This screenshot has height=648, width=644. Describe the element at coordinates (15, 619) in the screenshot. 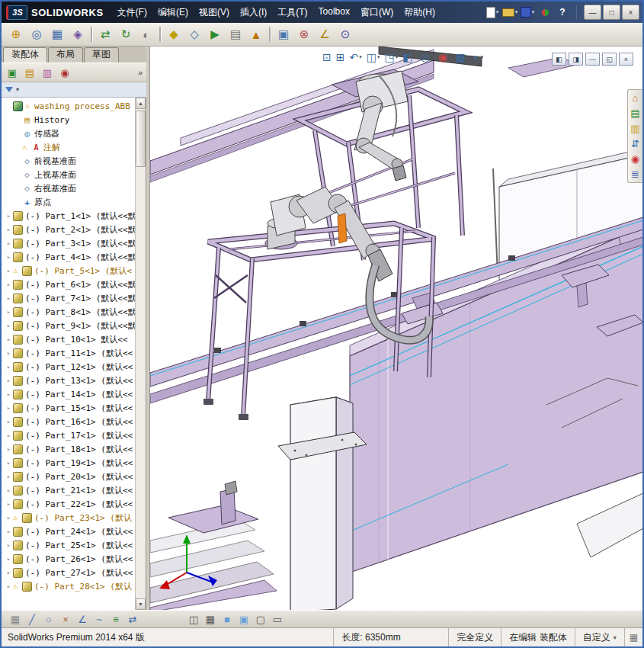

I see `grid-origin-icon: ▦` at that location.